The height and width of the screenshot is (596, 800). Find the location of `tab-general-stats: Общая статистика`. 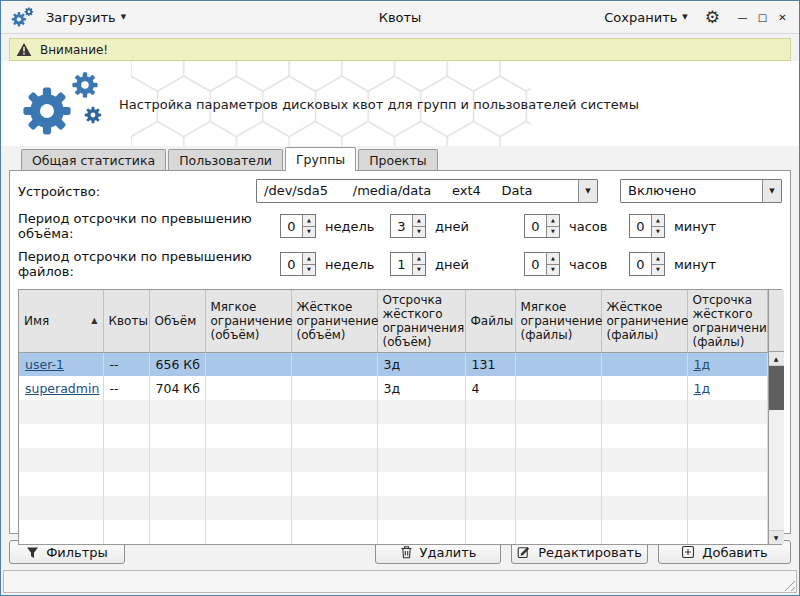

tab-general-stats: Общая статистика is located at coordinates (94, 160).